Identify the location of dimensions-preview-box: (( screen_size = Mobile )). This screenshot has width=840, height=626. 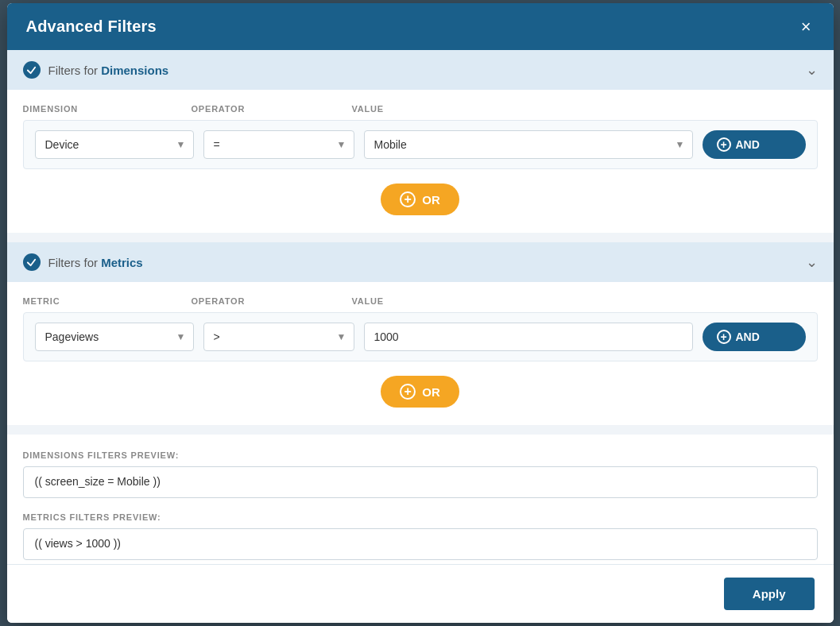
(420, 482).